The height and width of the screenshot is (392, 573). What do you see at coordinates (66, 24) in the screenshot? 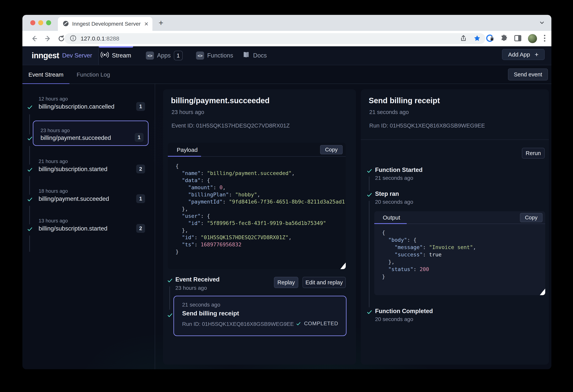
I see `favicon-globe-icon` at bounding box center [66, 24].